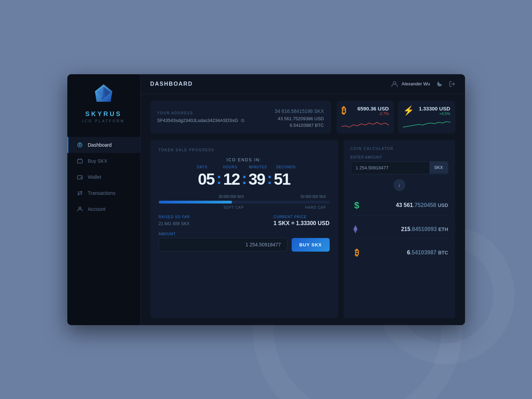  I want to click on calc-amount-input, so click(390, 168).